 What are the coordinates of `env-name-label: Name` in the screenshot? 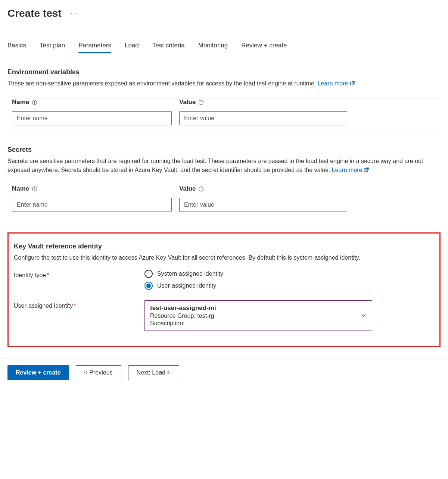 It's located at (92, 102).